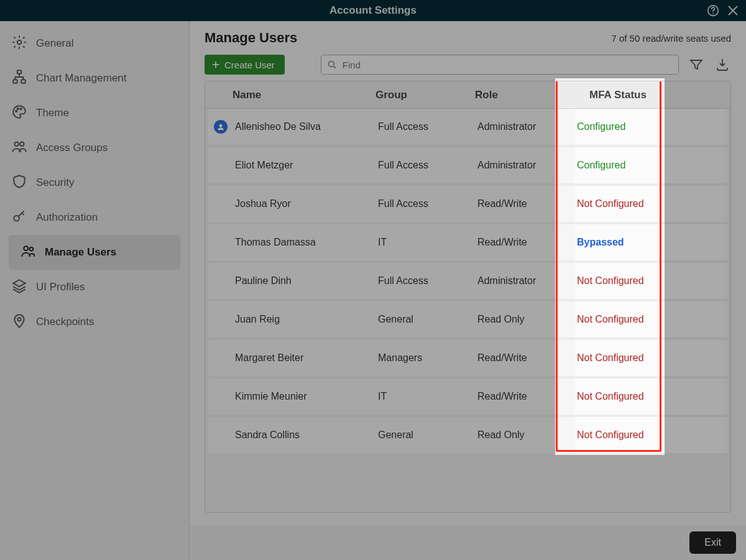 The image size is (746, 560). Describe the element at coordinates (94, 44) in the screenshot. I see `sidebar-item-general: General` at that location.